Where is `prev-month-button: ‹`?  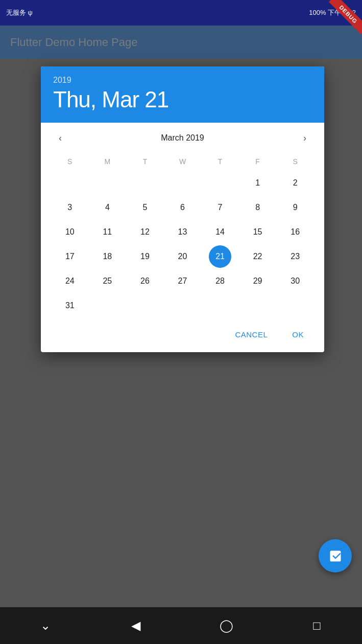
prev-month-button: ‹ is located at coordinates (60, 138).